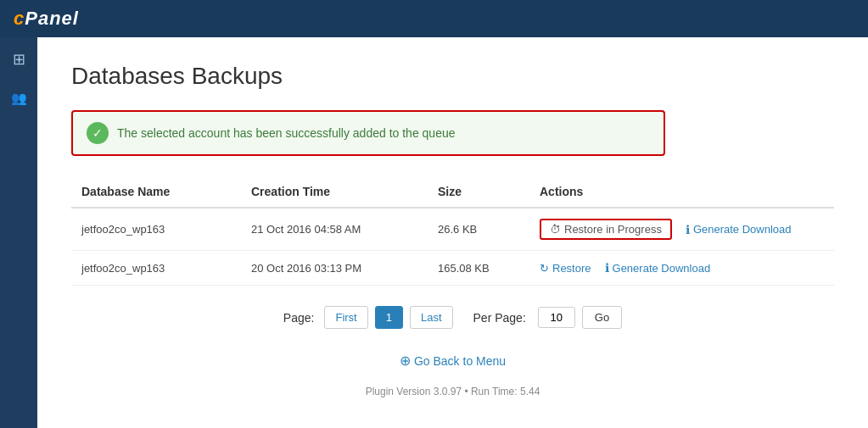 The height and width of the screenshot is (428, 868). What do you see at coordinates (19, 232) in the screenshot?
I see `sidebar: ⊞ 👥` at bounding box center [19, 232].